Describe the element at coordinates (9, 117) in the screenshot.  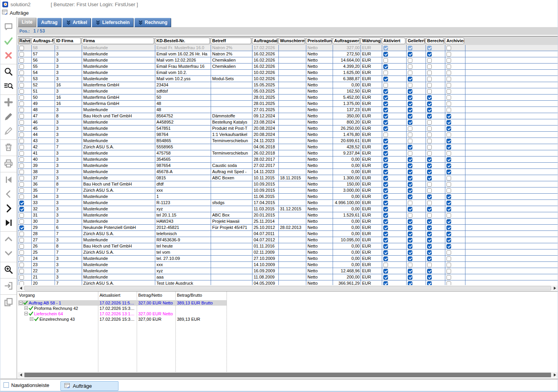
I see `edit-button` at that location.